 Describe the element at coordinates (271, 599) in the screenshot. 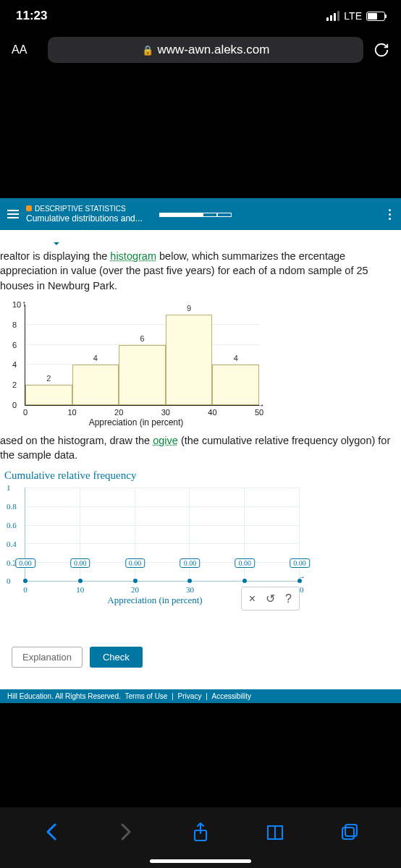

I see `chart-toolbar: × ↺ ?` at that location.